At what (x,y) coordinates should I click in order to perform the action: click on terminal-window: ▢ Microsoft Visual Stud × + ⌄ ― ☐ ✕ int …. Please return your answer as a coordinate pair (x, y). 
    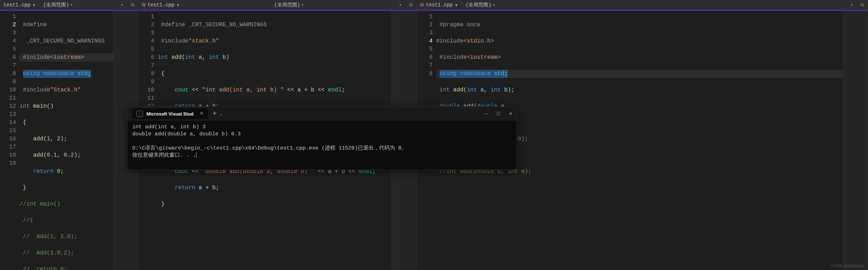
    Looking at the image, I should click on (322, 138).